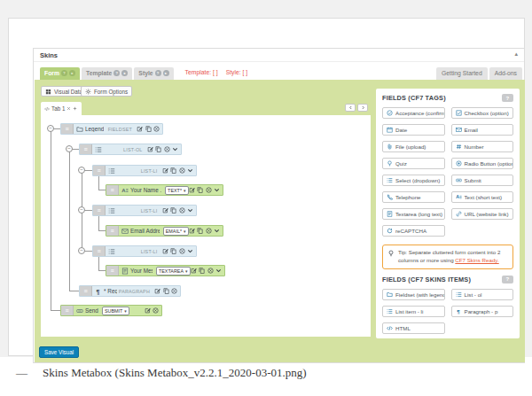  Describe the element at coordinates (482, 147) in the screenshot. I see `field-number: Number` at that location.